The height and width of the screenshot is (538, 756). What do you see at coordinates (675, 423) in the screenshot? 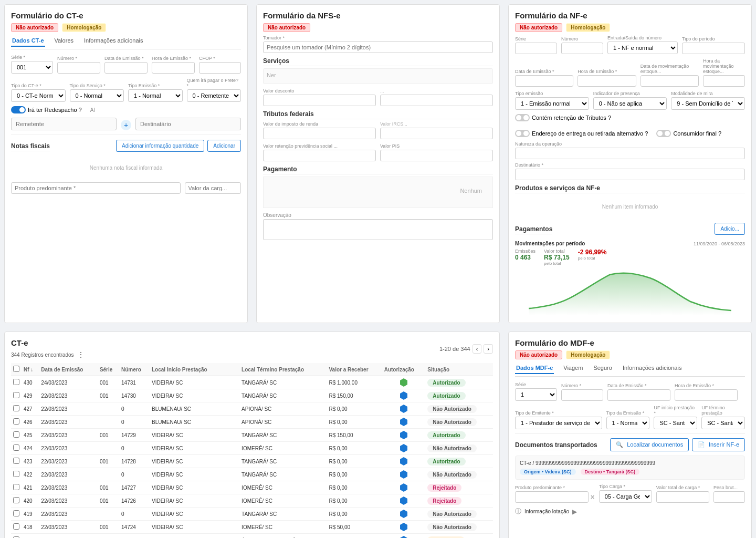
I see `uf-inicio-select: SC - Santa Catarina` at bounding box center [675, 423].